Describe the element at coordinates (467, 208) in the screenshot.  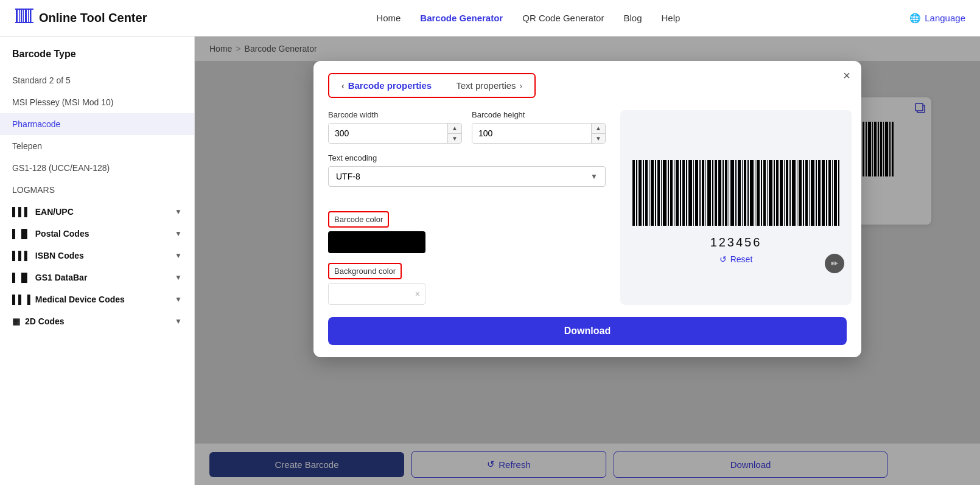
I see `modal-left-panel: Barcode width ▲ ▼ Barco` at that location.